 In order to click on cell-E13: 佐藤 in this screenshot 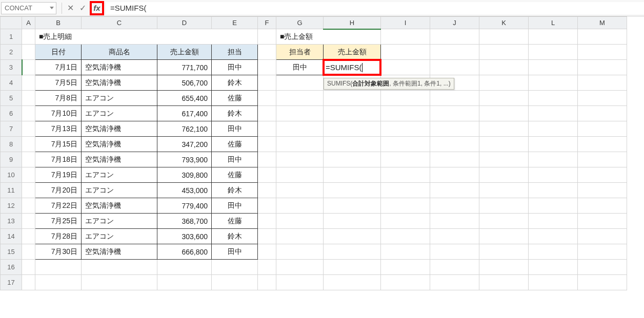, I will do `click(235, 221)`.